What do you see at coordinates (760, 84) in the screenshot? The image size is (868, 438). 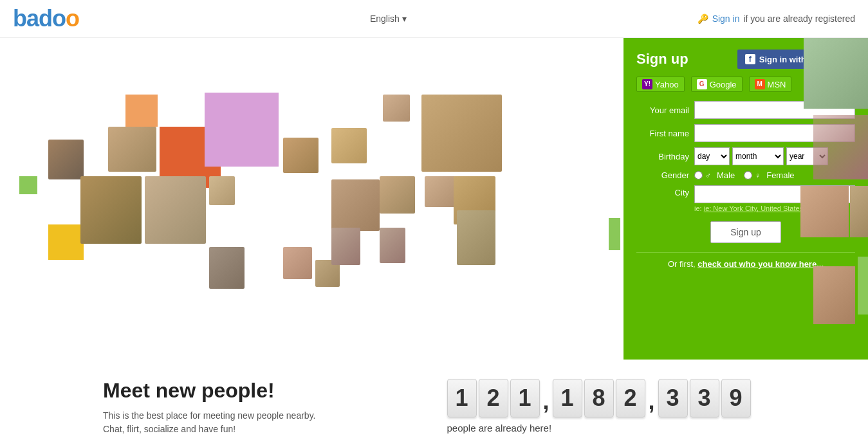 I see `msn-icon: M` at bounding box center [760, 84].